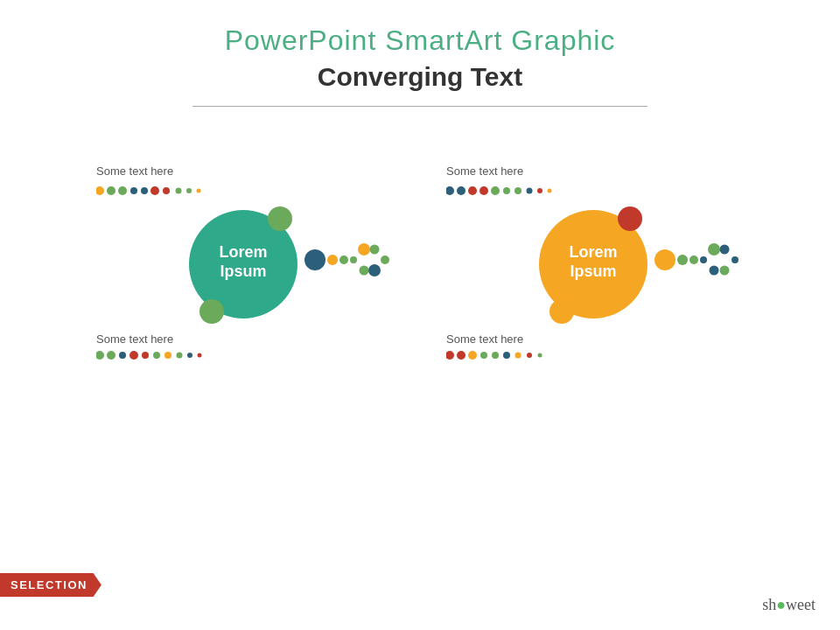 Image resolution: width=840 pixels, height=630 pixels. Describe the element at coordinates (595, 264) in the screenshot. I see `diagram-unit-2: Some text here Lorem Ipsum` at that location.